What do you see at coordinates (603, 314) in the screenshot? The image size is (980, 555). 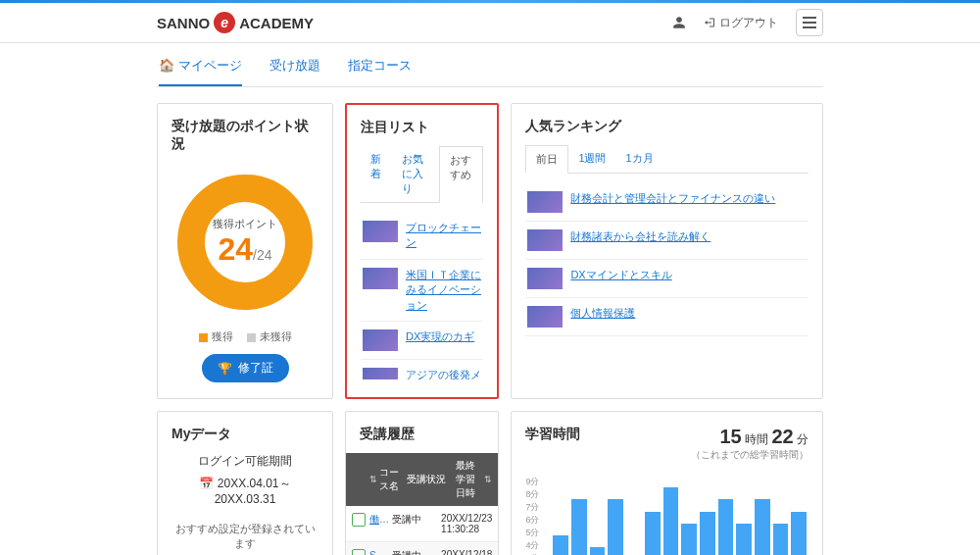 I see `ranking-link: 個人情報保護` at bounding box center [603, 314].